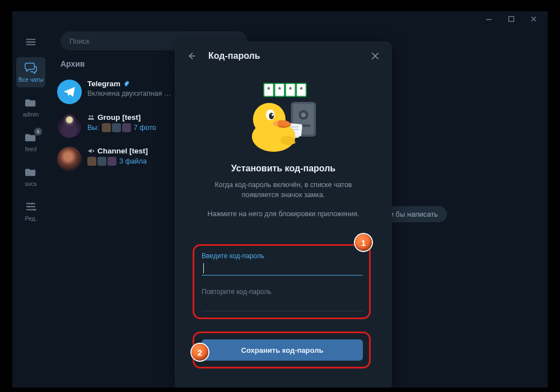 This screenshot has width=560, height=392. Describe the element at coordinates (282, 264) in the screenshot. I see `enter-passcode-group: Введите код-пароль` at that location.